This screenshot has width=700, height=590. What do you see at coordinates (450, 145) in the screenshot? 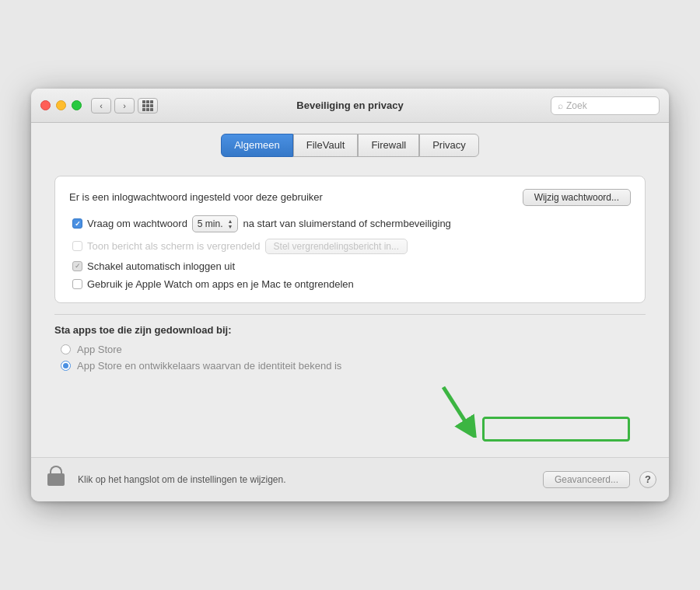
I see `tab-privacy: Privacy` at bounding box center [450, 145].